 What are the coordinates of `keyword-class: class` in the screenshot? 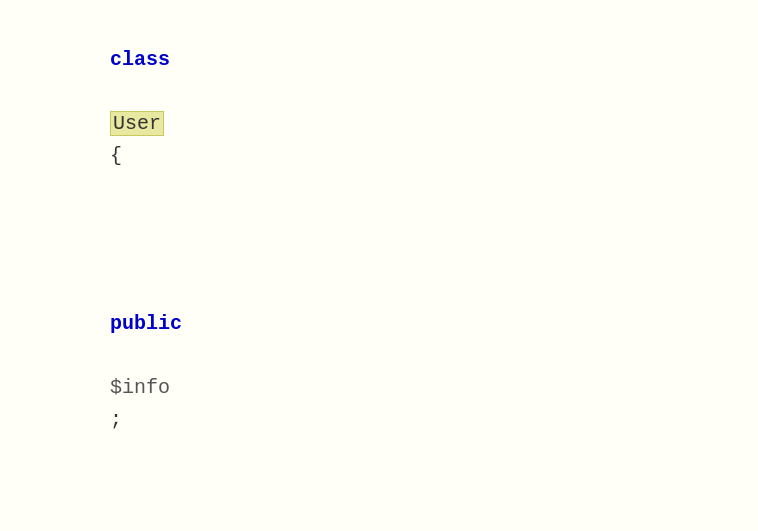 It's located at (140, 60).